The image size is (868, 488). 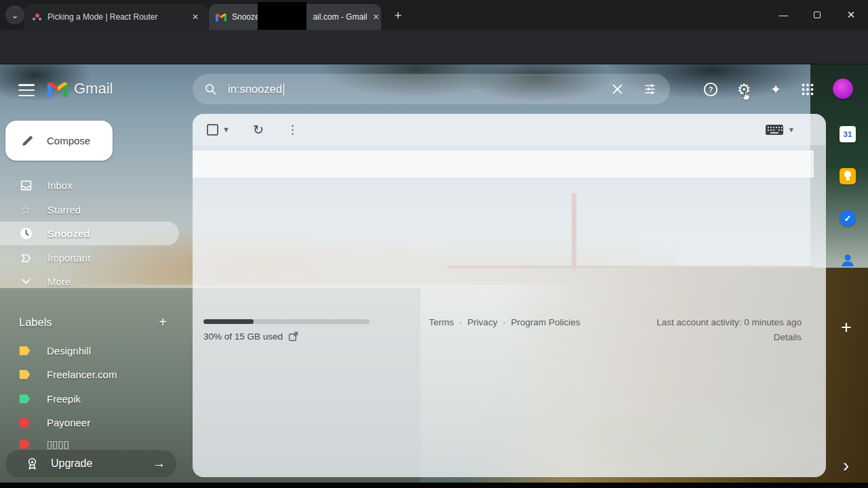 What do you see at coordinates (729, 323) in the screenshot?
I see `last-activity-text: Last account activity: 0 minutes ago` at bounding box center [729, 323].